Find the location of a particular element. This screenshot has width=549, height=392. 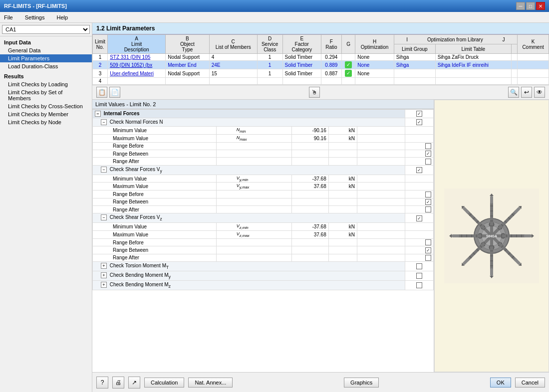

nav-checks-loading: Limit Checks by Loading is located at coordinates (46, 84).